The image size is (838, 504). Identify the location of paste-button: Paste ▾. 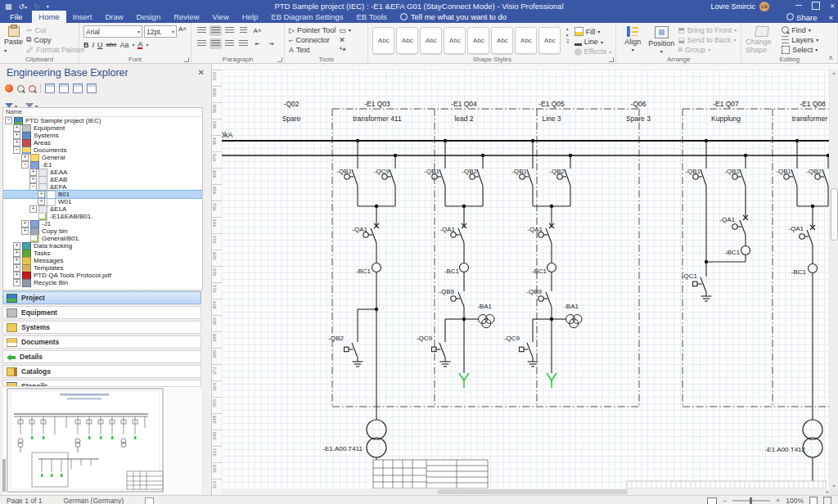
(13, 39).